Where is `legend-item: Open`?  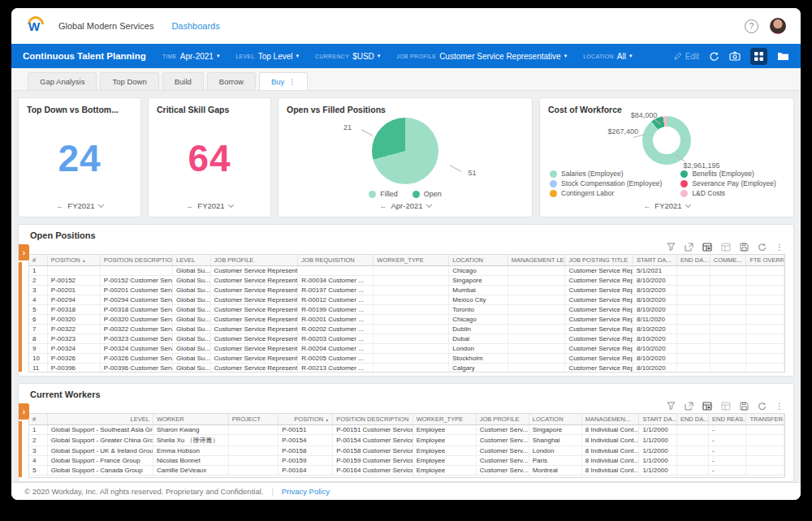
legend-item: Open is located at coordinates (427, 194).